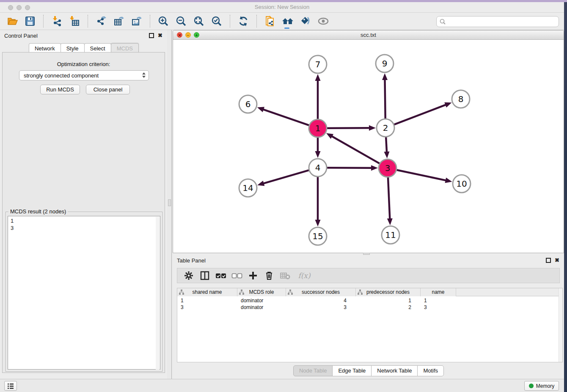  I want to click on gear-icon, so click(189, 276).